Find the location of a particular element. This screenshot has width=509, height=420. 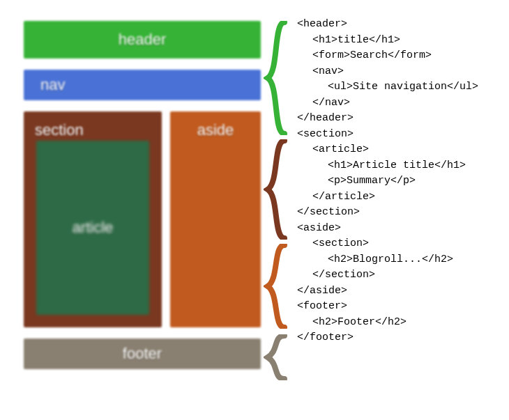

code-line: <nav> is located at coordinates (398, 72).